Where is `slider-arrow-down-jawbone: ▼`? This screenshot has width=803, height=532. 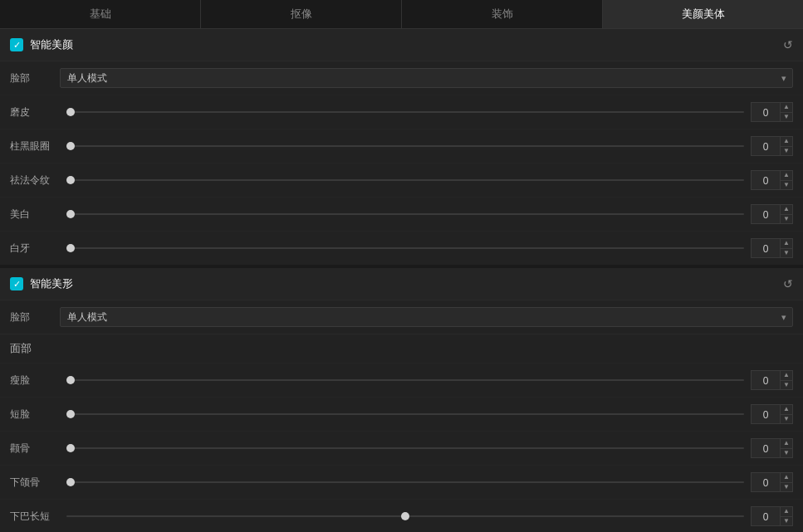 slider-arrow-down-jawbone: ▼ is located at coordinates (786, 487).